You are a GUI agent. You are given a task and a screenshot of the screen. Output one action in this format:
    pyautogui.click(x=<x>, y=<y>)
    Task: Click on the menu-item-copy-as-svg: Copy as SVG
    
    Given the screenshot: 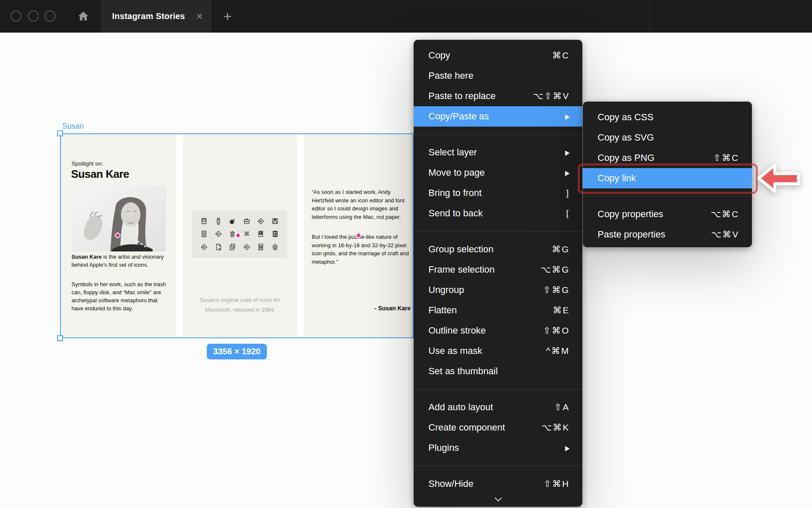 What is the action you would take?
    pyautogui.click(x=667, y=138)
    